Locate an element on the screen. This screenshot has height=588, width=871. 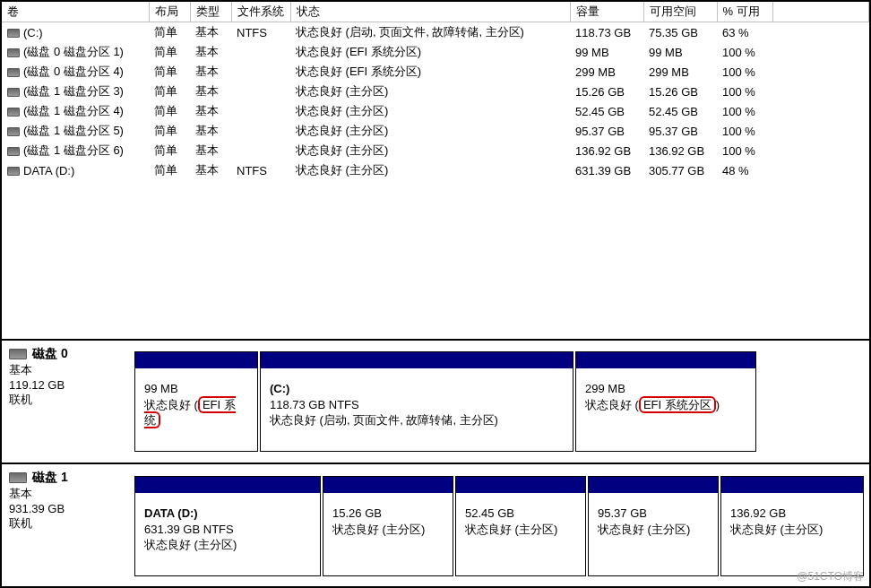
col-layout: 布局 is located at coordinates (169, 13).